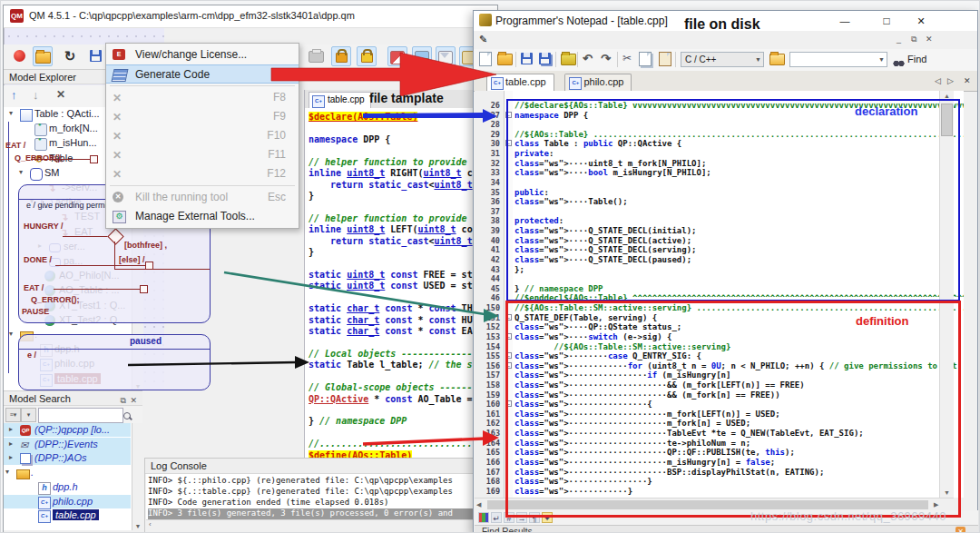  I want to click on scroll-up-icon: ▲, so click(947, 96).